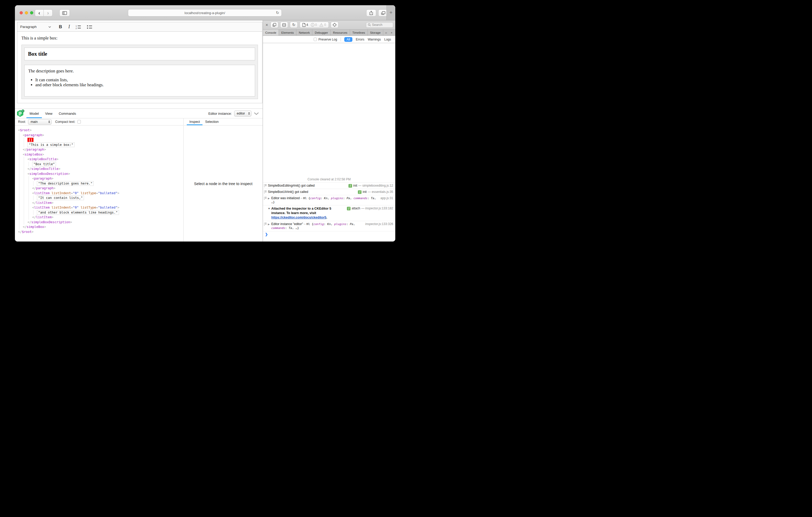  Describe the element at coordinates (99, 169) in the screenshot. I see `tree-node-simpleBoxTitle: </simpleBoxTitle>` at that location.